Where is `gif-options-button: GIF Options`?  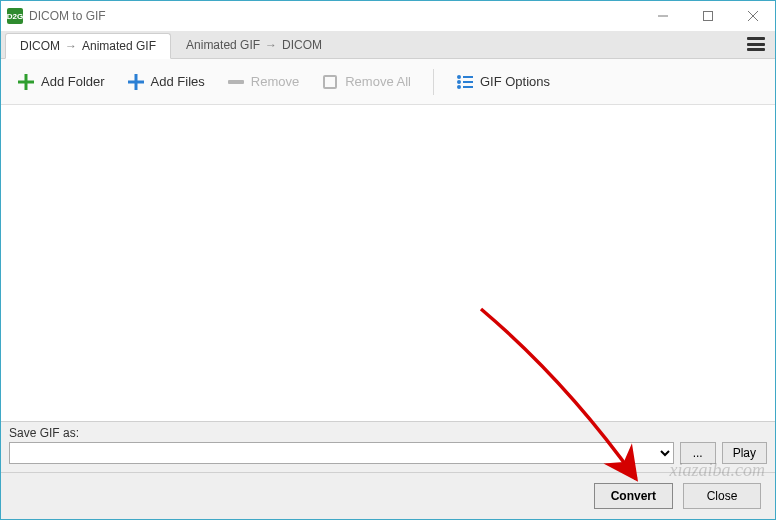 gif-options-button: GIF Options is located at coordinates (503, 82).